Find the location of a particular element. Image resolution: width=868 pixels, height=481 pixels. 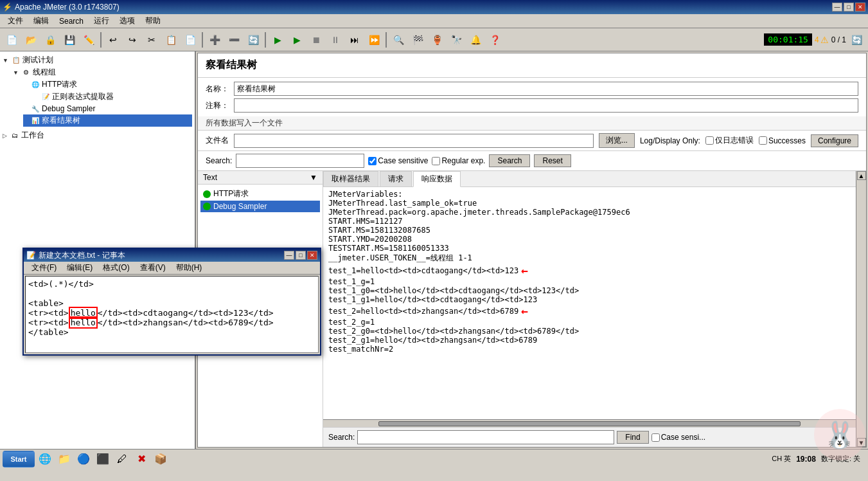

menu-run: 运行 is located at coordinates (102, 21).